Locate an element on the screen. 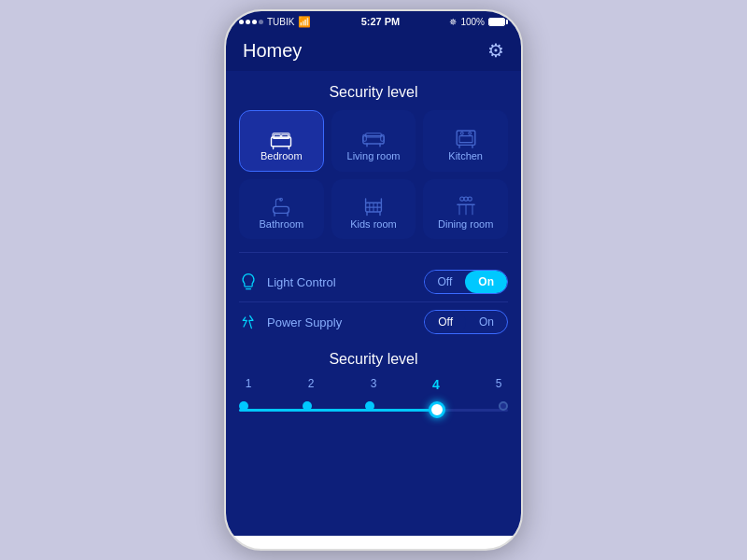 This screenshot has width=747, height=560. dining-icon is located at coordinates (466, 205).